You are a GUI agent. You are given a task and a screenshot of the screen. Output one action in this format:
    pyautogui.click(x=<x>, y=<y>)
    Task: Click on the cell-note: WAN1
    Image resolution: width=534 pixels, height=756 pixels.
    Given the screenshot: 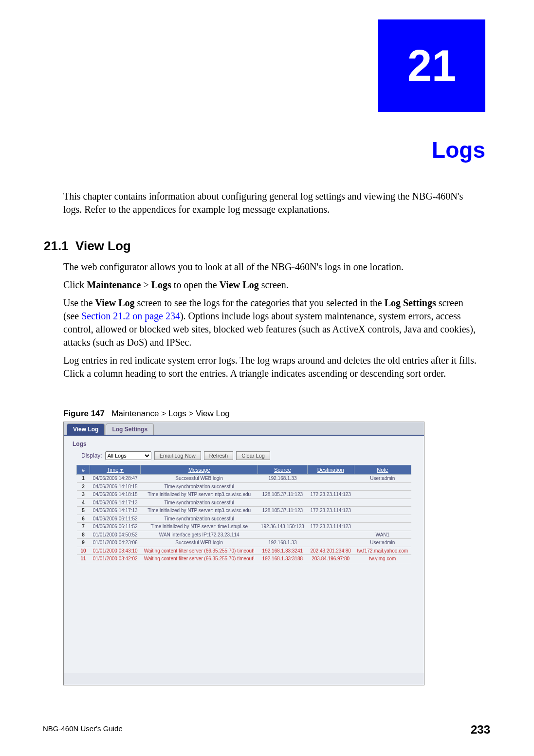 What is the action you would take?
    pyautogui.click(x=383, y=535)
    